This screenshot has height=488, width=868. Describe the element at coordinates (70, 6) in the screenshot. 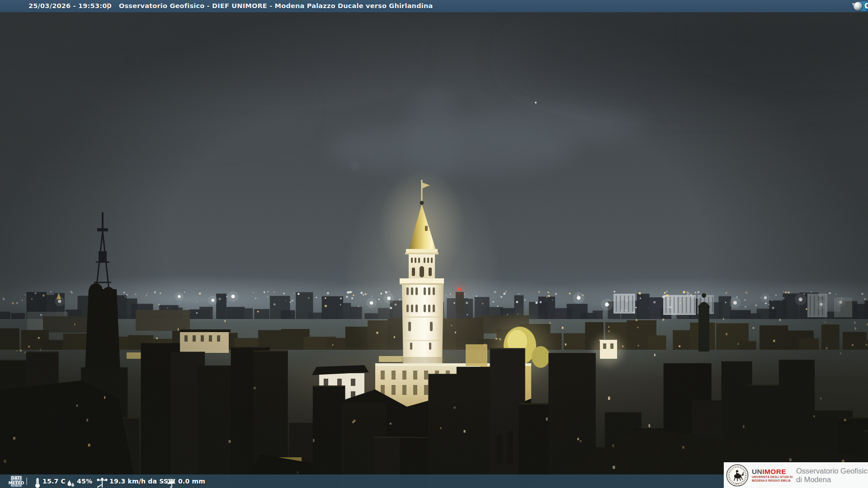

I see `datetime-text: 25/03/2026 - 19:53:00` at that location.